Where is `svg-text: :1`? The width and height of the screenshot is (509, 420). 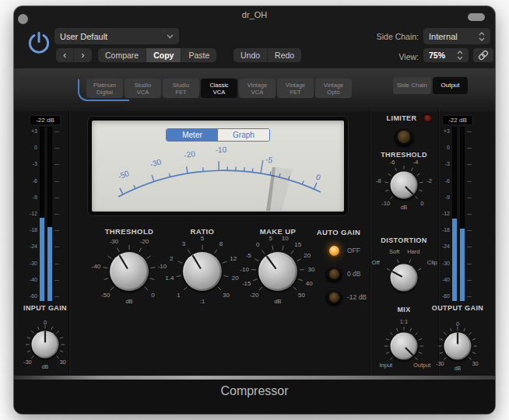
svg-text: :1 is located at coordinates (202, 302).